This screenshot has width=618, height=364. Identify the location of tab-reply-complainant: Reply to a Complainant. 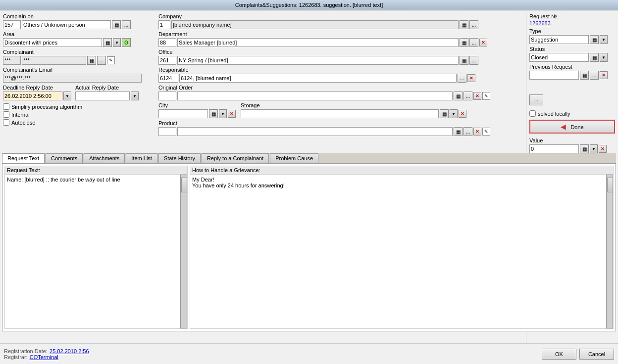
(235, 158).